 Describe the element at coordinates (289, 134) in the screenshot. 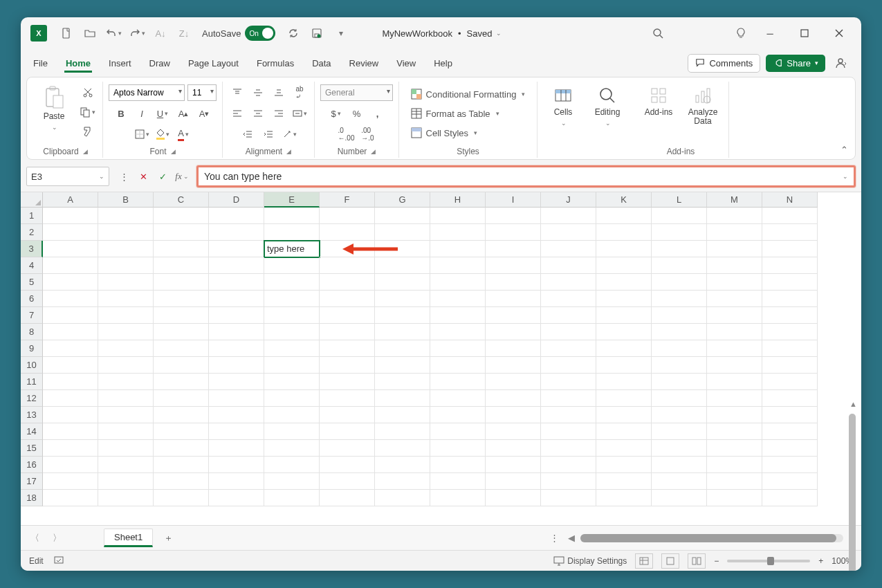

I see `orientation-button: ▾` at that location.